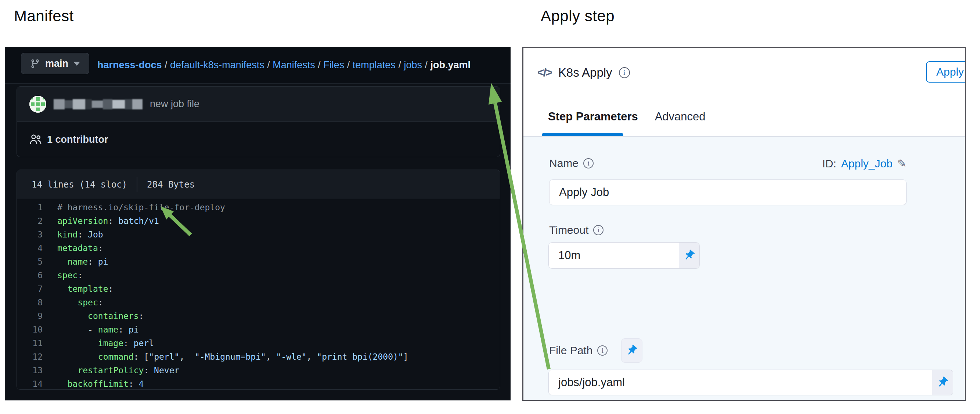 The width and height of the screenshot is (980, 414). I want to click on code-line: 7 template:, so click(258, 289).